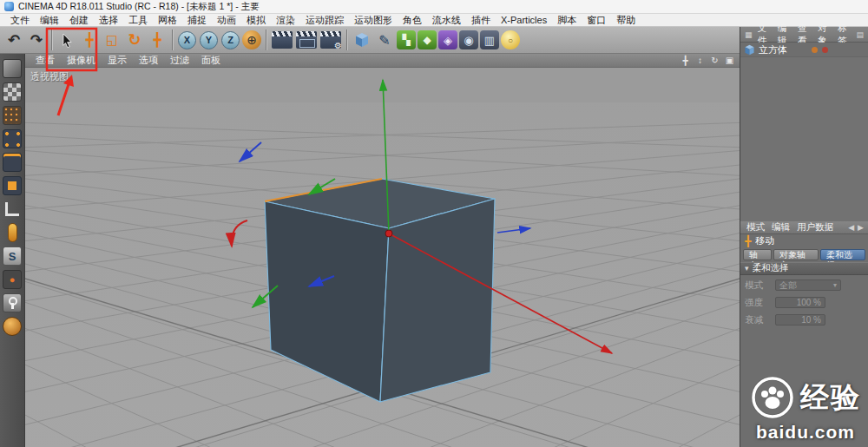 The width and height of the screenshot is (868, 447). Describe the element at coordinates (755, 227) in the screenshot. I see `am-menu-mode: 模式` at that location.